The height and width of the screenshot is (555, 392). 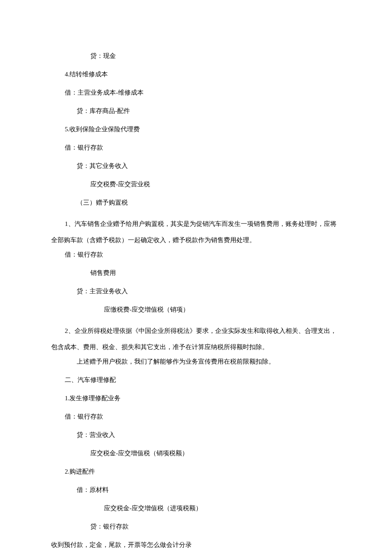 What do you see at coordinates (196, 471) in the screenshot?
I see `text-line: 2.购进配件` at bounding box center [196, 471].